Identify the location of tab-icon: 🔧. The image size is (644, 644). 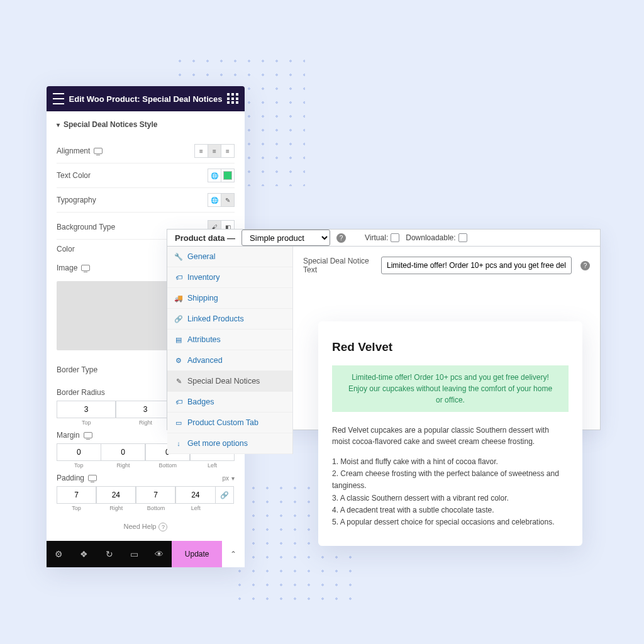
(179, 257).